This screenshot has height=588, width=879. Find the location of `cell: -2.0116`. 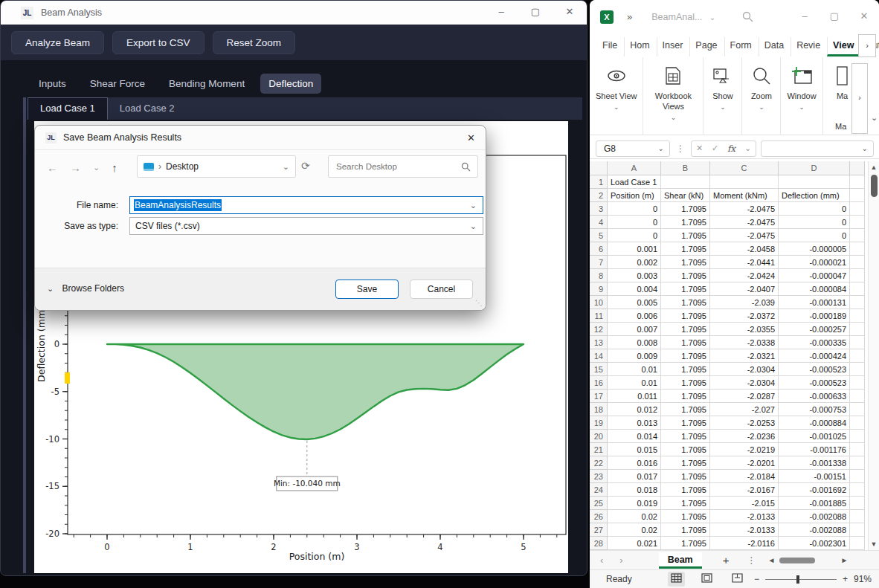

cell: -2.0116 is located at coordinates (744, 543).